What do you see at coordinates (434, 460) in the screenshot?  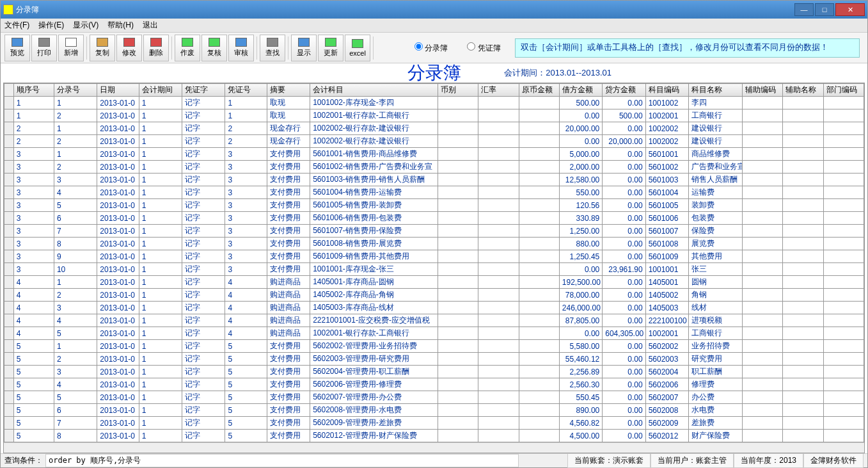 I see `statusbar: 查询条件： order by 顺序号,分录号 当前账套：演示账套 当前用户：账套…` at bounding box center [434, 460].